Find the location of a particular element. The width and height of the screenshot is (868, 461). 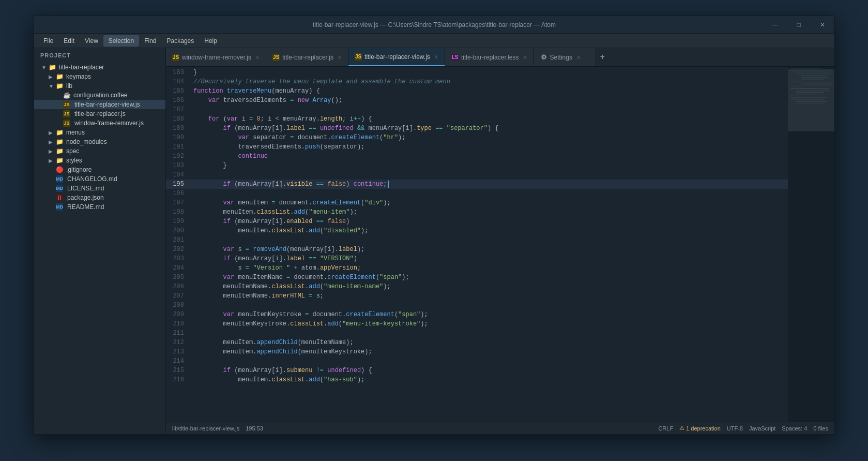

deprecation-warning: 1 deprecation is located at coordinates (700, 428).